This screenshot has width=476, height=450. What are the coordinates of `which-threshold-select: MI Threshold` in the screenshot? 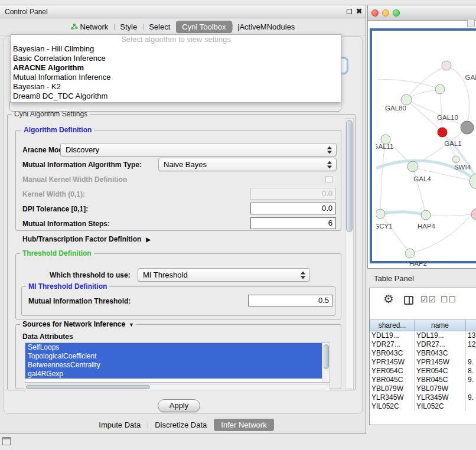 It's located at (224, 275).